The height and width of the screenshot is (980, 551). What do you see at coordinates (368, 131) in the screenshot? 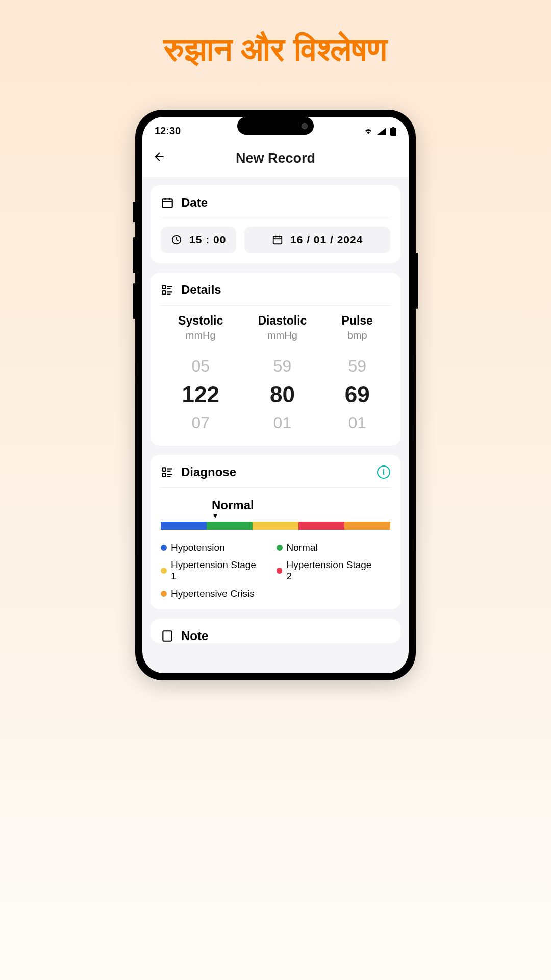
I see `wifi-icon` at bounding box center [368, 131].